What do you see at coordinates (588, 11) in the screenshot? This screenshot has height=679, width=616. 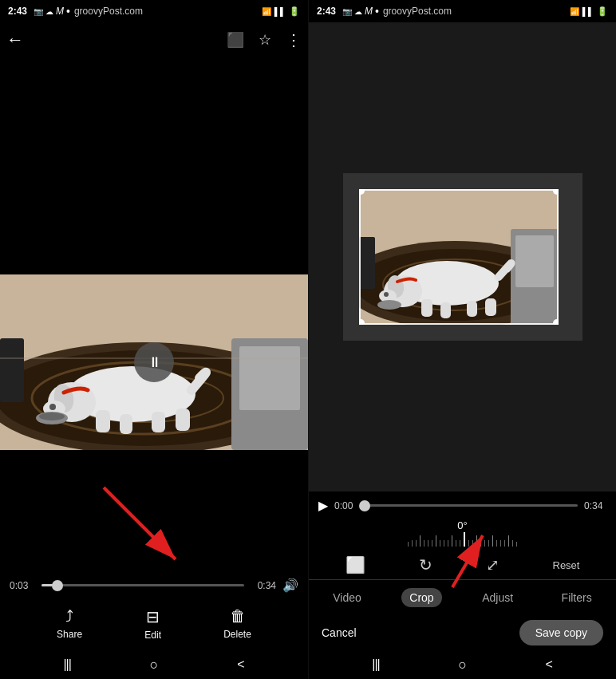 I see `right-signal-icon: ▌▌` at bounding box center [588, 11].